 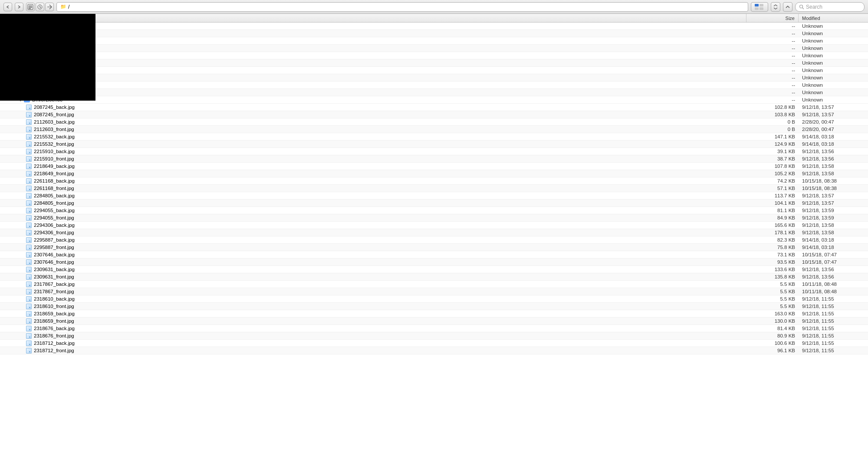 I want to click on col-size-header: Size, so click(x=773, y=18).